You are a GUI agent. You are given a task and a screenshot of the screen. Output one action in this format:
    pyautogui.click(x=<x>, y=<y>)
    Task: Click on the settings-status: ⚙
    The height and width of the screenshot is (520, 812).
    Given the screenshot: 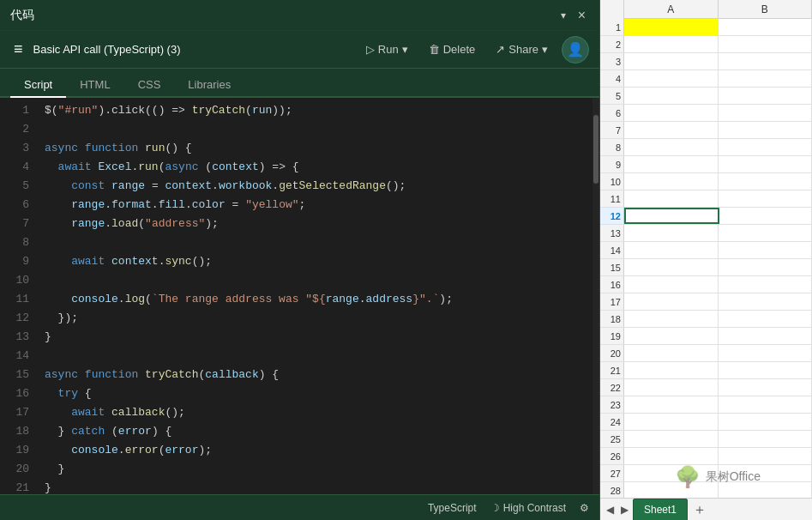 What is the action you would take?
    pyautogui.click(x=585, y=508)
    